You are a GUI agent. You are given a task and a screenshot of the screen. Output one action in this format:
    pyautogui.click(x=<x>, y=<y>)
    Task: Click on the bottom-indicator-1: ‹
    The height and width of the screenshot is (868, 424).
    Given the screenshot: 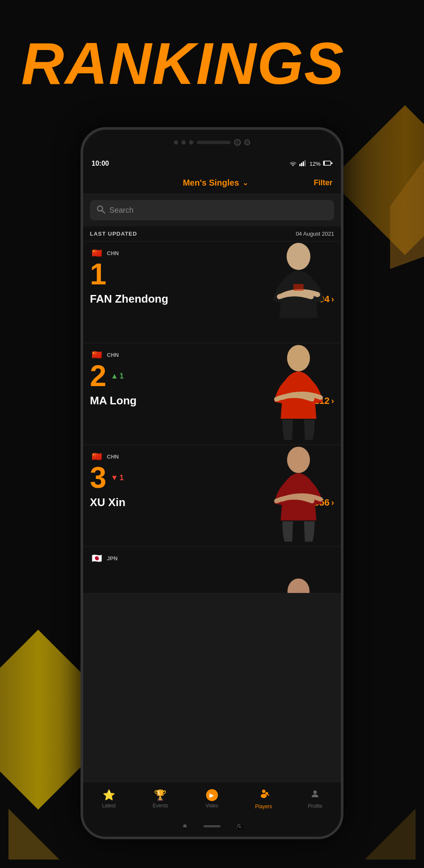 What is the action you would take?
    pyautogui.click(x=185, y=826)
    